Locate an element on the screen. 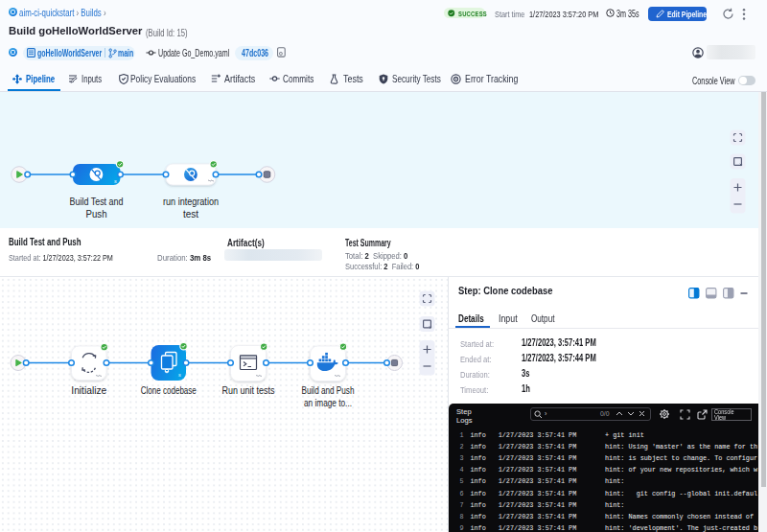 This screenshot has width=767, height=532. svg-text: Run unit tests is located at coordinates (249, 389).